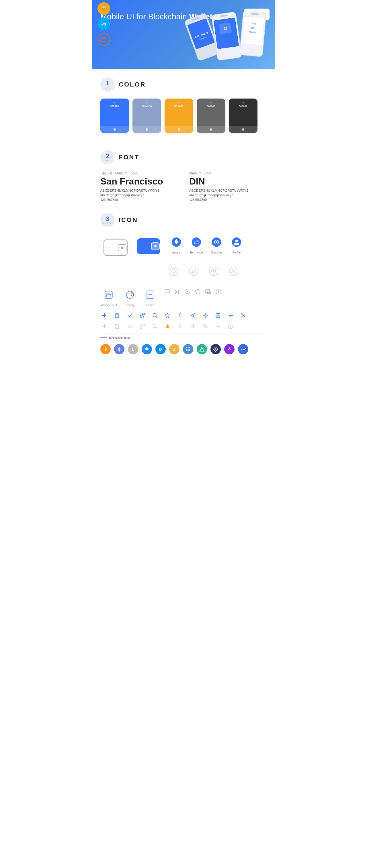 The height and width of the screenshot is (868, 367). I want to click on misc-icons-row, so click(193, 292).